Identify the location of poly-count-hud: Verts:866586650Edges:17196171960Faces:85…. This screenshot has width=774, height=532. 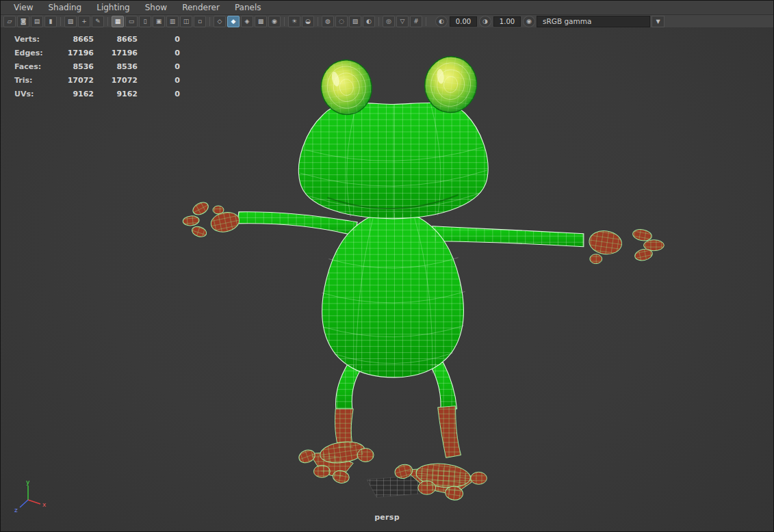
(97, 67).